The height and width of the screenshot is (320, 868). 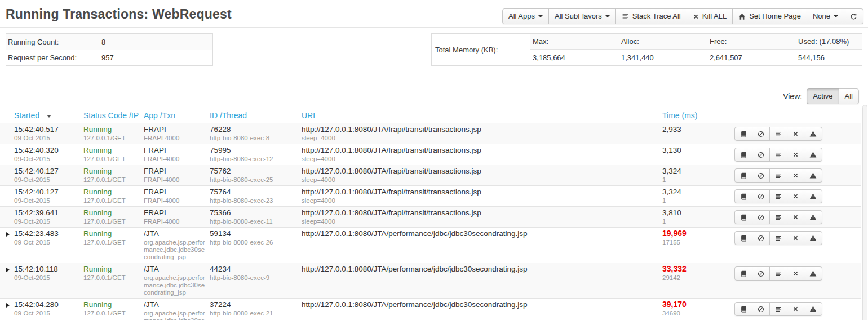 What do you see at coordinates (582, 16) in the screenshot?
I see `all-subflavors-dropdown: All SubFlavors` at bounding box center [582, 16].